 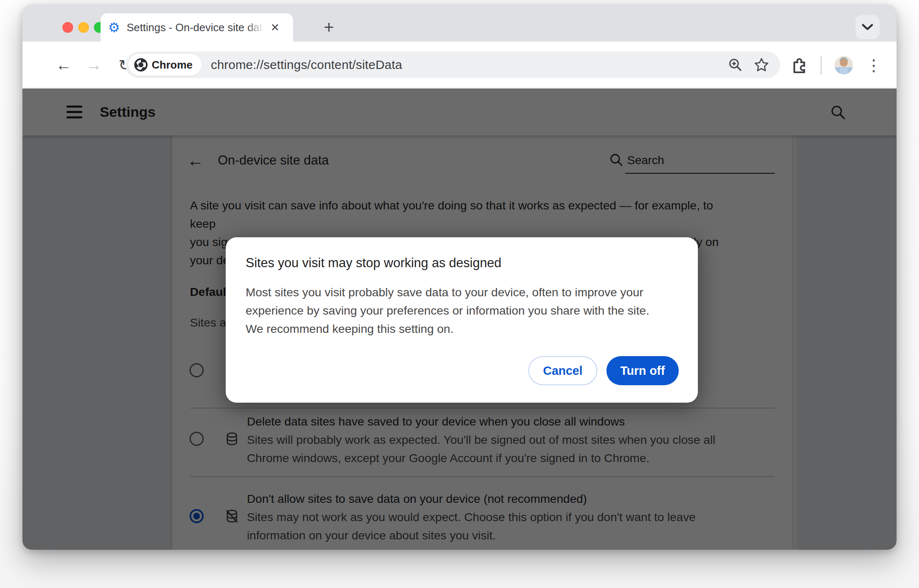 What do you see at coordinates (197, 27) in the screenshot?
I see `tab-title: Settings - On-device site data` at bounding box center [197, 27].